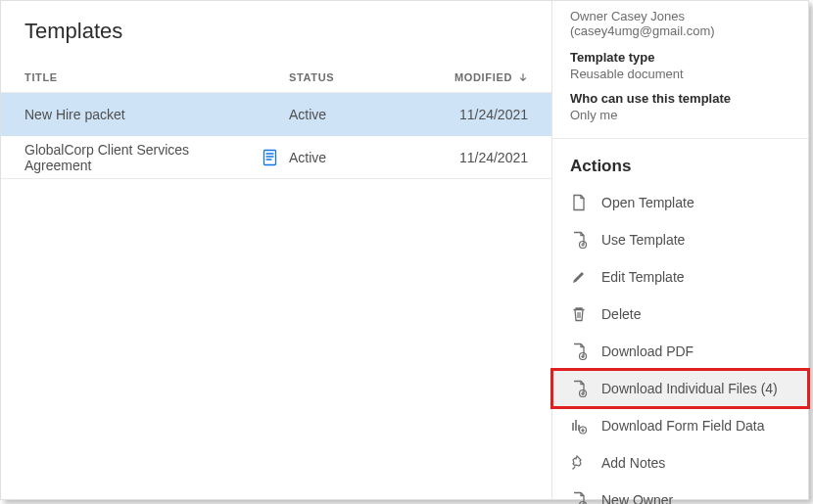 This screenshot has width=813, height=504. Describe the element at coordinates (680, 240) in the screenshot. I see `action-use-template: Use Template` at that location.